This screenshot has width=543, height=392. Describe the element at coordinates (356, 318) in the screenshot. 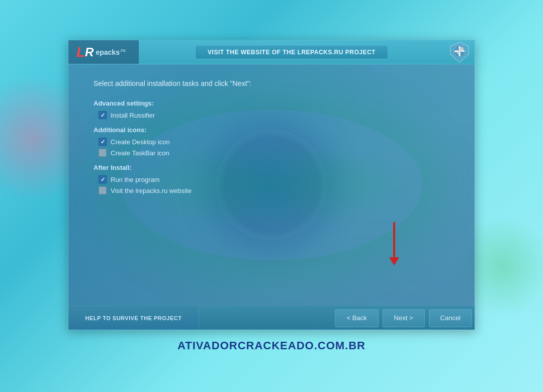

I see `back-button: < Back` at that location.